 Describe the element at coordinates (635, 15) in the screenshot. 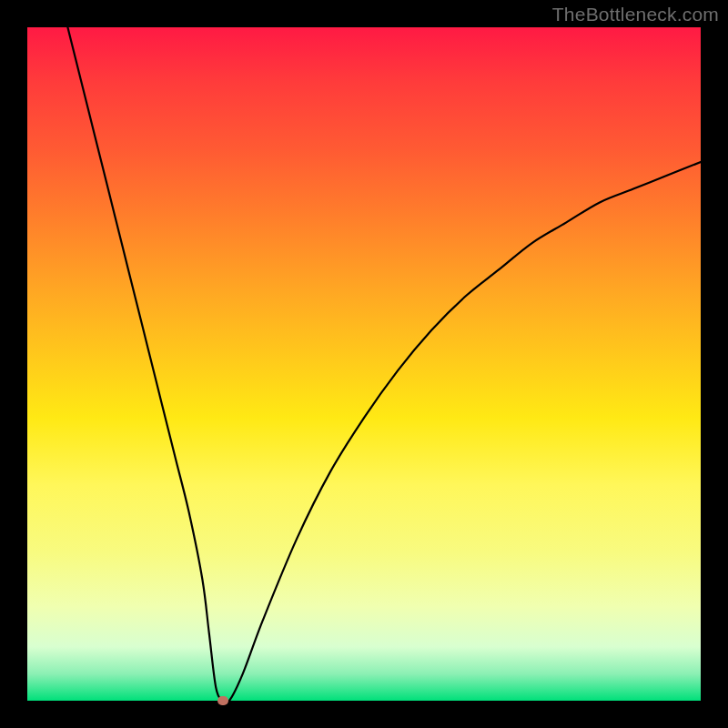

I see `watermark-text: TheBottleneck.com` at that location.